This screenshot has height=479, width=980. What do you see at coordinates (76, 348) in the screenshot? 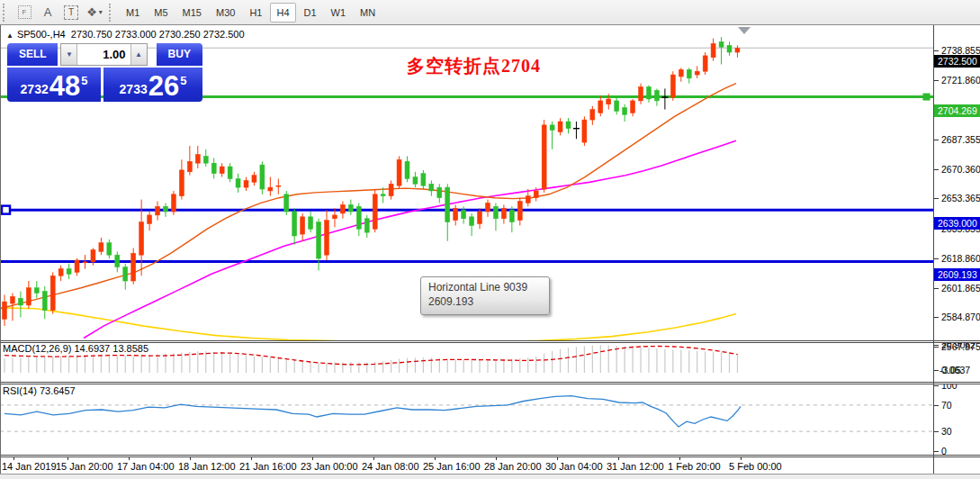
I see `macd-legend: MACD(12,26,9) 14.6937 13.8585` at bounding box center [76, 348].